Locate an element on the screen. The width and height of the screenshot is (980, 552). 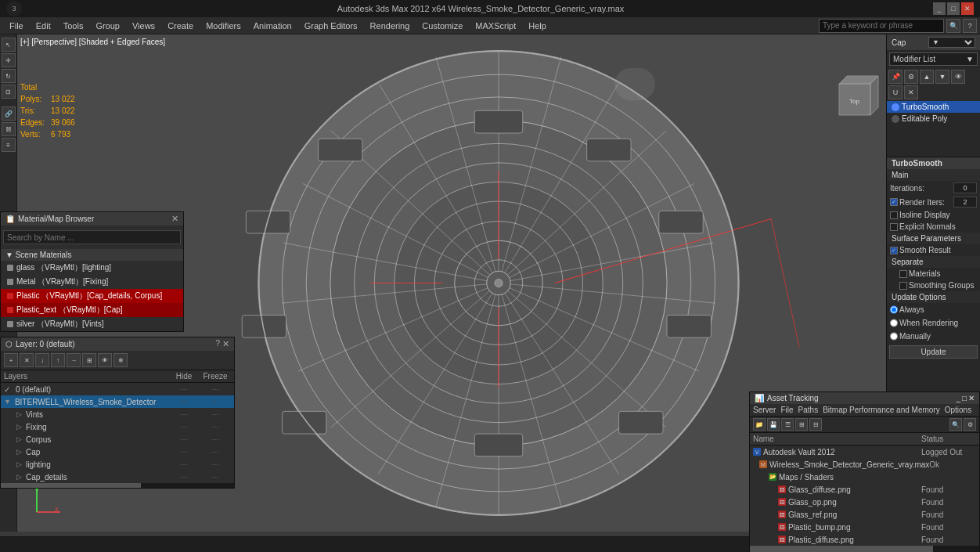
layer-show-all-btn: 👁 is located at coordinates (105, 360).